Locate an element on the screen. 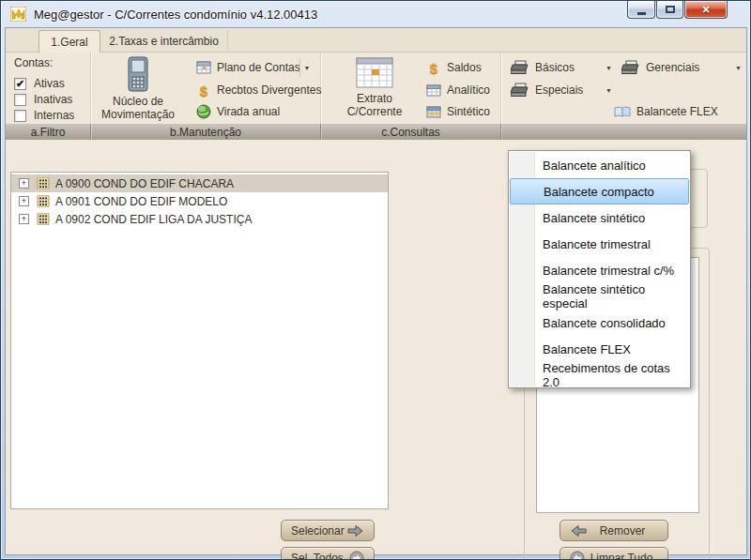 This screenshot has height=560, width=751. menu-item-balancete-analitico: Balancete analítico is located at coordinates (599, 165).